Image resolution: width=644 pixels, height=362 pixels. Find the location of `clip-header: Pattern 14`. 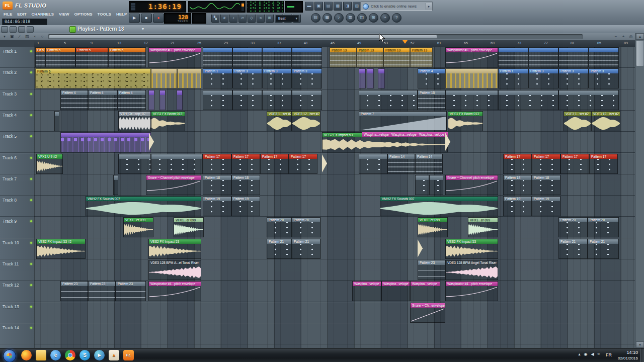

clip-header: Pattern 14 is located at coordinates (429, 157).